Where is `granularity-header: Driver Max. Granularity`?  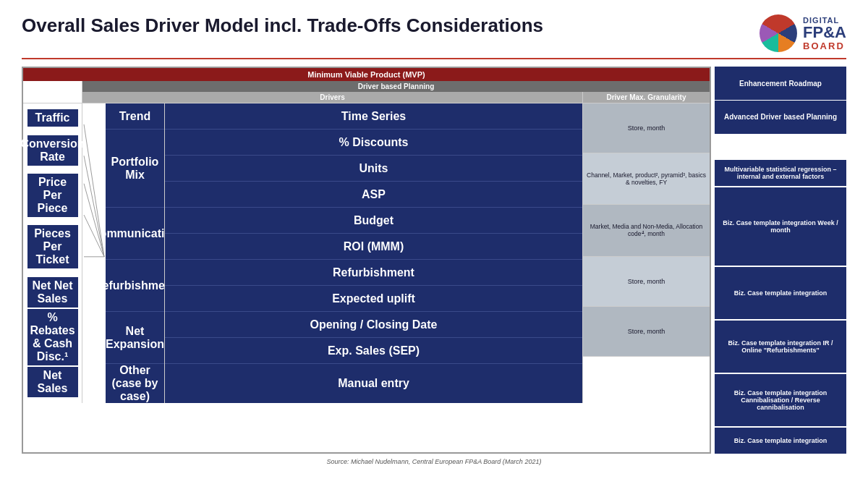
granularity-header: Driver Max. Granularity is located at coordinates (647, 97).